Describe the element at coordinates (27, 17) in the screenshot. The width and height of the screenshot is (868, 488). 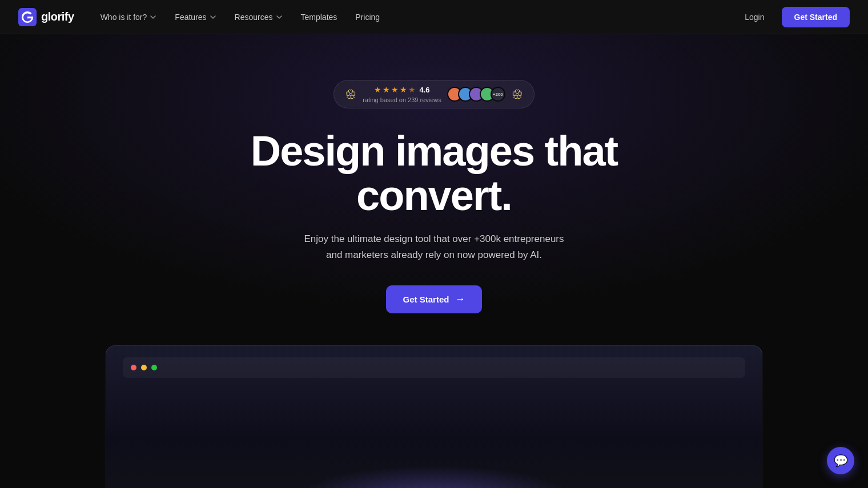
I see `glorify-logo-icon` at that location.